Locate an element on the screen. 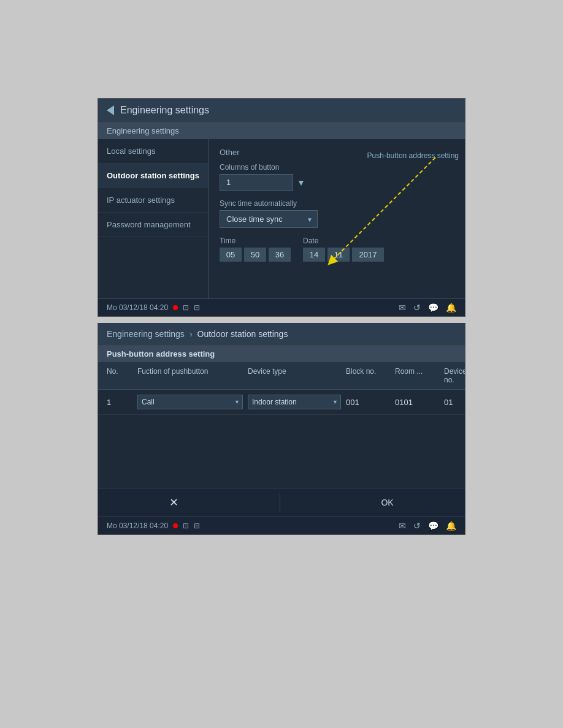 This screenshot has height=728, width=563. bottom-mail-icon: ✉ is located at coordinates (402, 526).